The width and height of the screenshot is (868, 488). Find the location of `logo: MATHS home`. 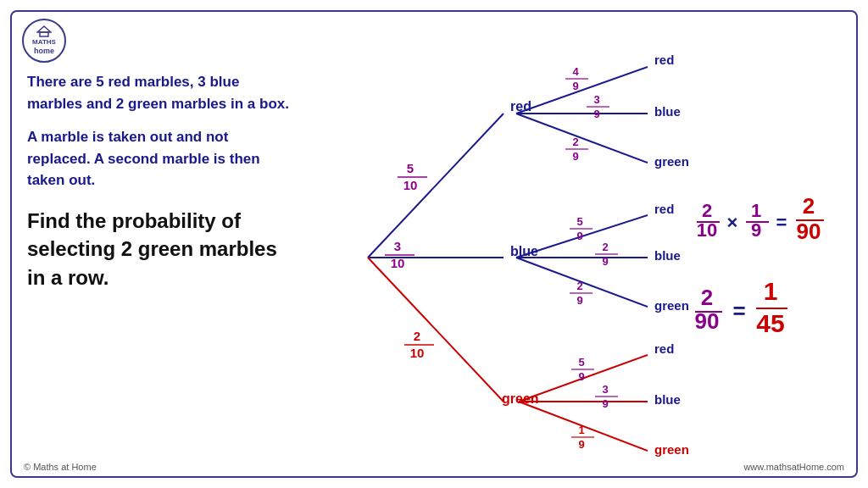

logo: MATHS home is located at coordinates (44, 41).